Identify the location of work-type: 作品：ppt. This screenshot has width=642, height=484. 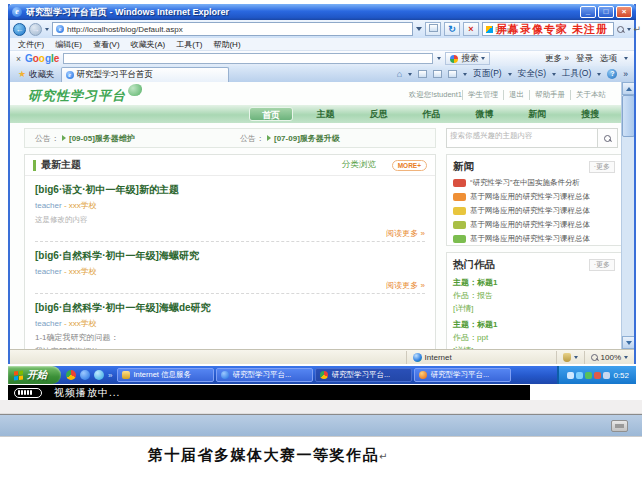
(534, 338).